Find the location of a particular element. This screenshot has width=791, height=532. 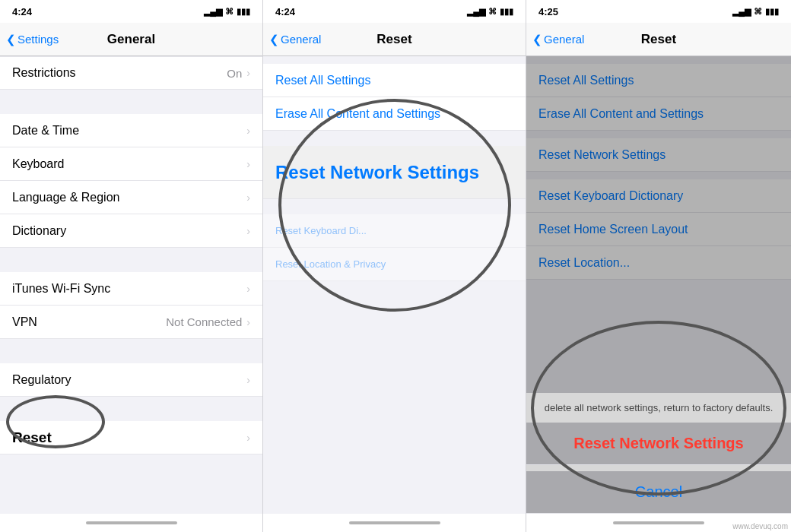

list-item-vpn: VPN Not Connected › is located at coordinates (131, 322).